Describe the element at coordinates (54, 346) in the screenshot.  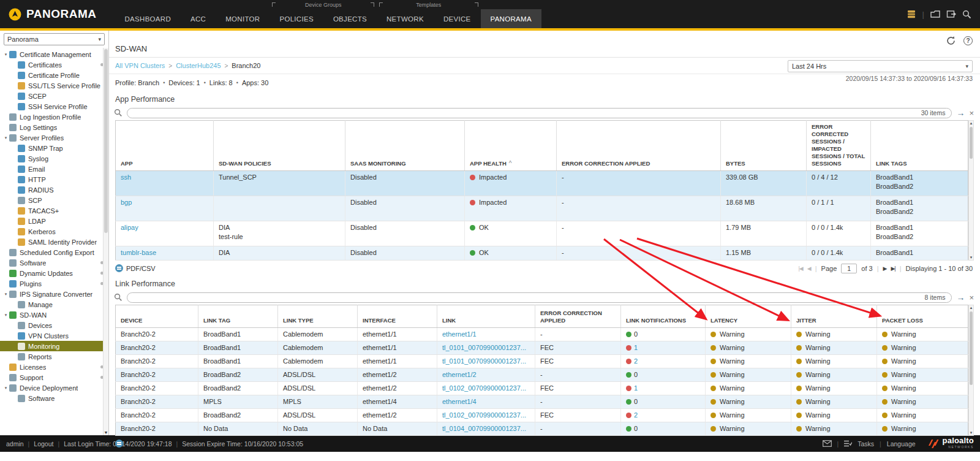
I see `sidebar-item-monitoring: Monitoring` at that location.